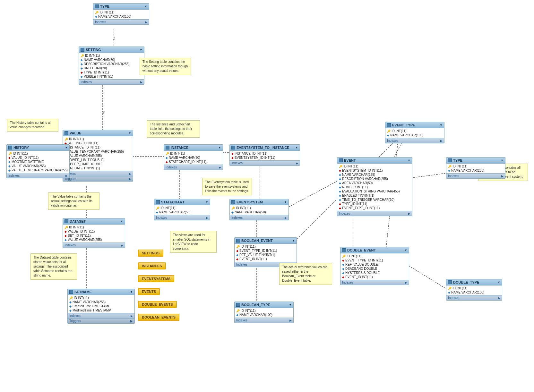  Describe the element at coordinates (265, 148) in the screenshot. I see `table-eventsystem-to-instance-header: EVENTSYSTEM_TO_INSTANCE ▼` at that location.